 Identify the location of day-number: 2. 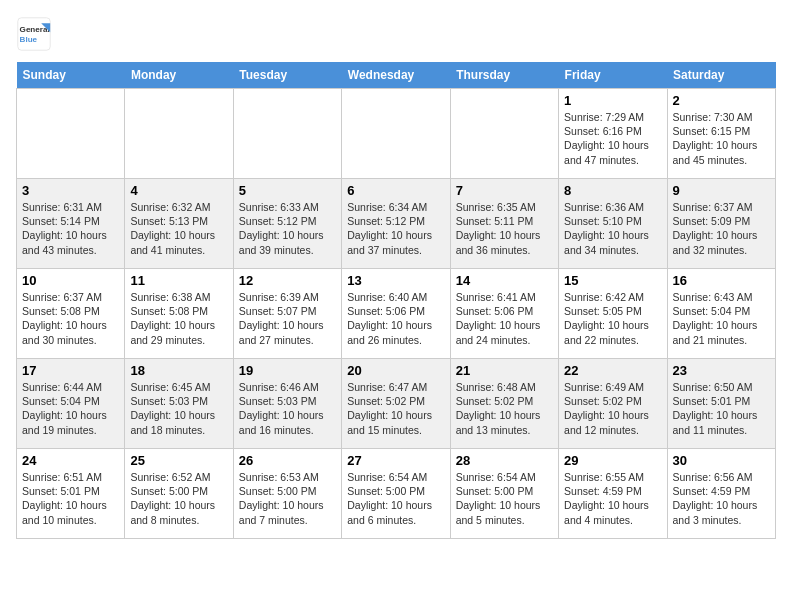
(722, 100).